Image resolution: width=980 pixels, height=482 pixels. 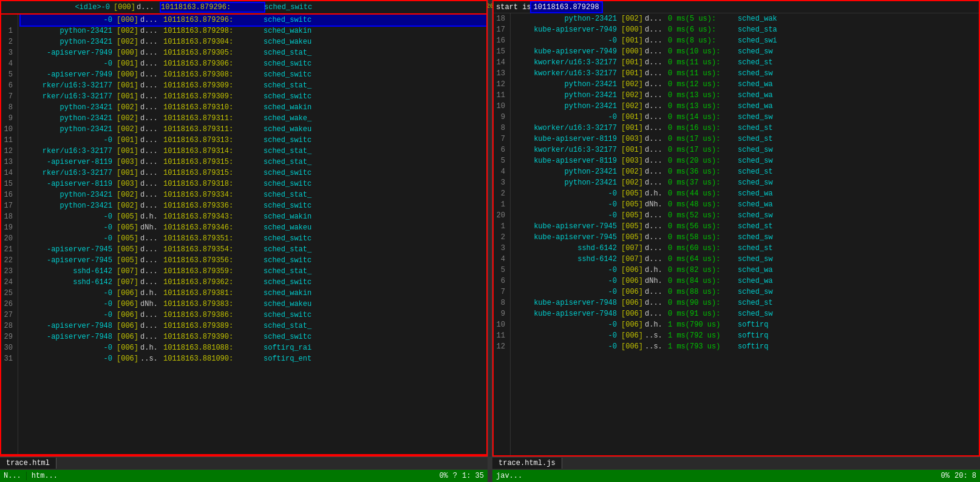 What do you see at coordinates (214, 129) in the screenshot?
I see `timestamp-col: 10118163.879311:` at bounding box center [214, 129].